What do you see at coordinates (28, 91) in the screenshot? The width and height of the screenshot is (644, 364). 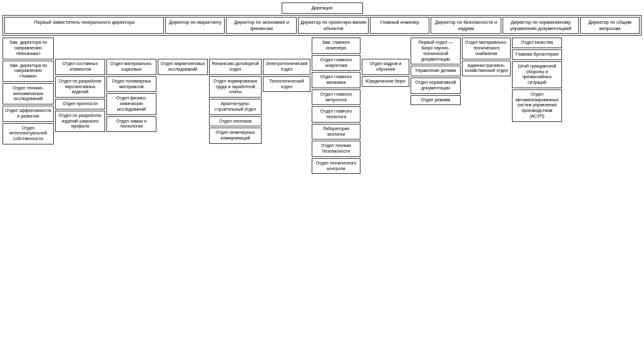 I see `column-1: Зам. директора по направлению «Механика»…` at bounding box center [28, 91].